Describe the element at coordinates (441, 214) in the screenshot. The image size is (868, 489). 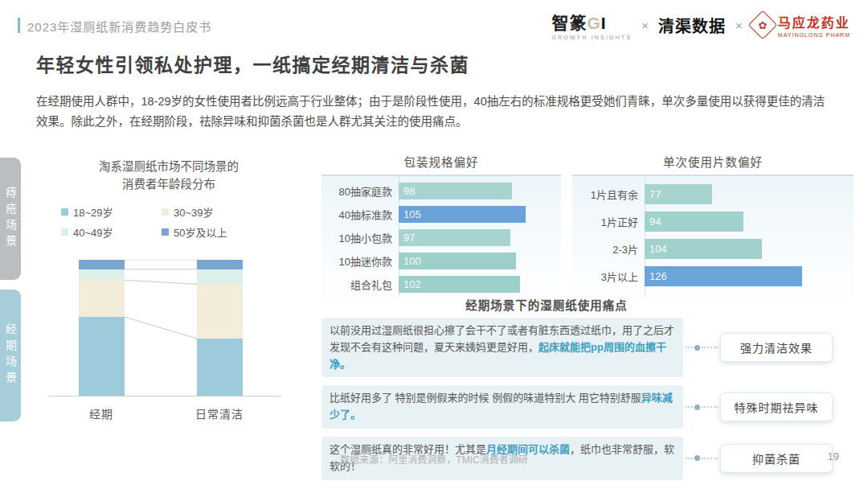
I see `bar-row: 40抽标准款105` at that location.